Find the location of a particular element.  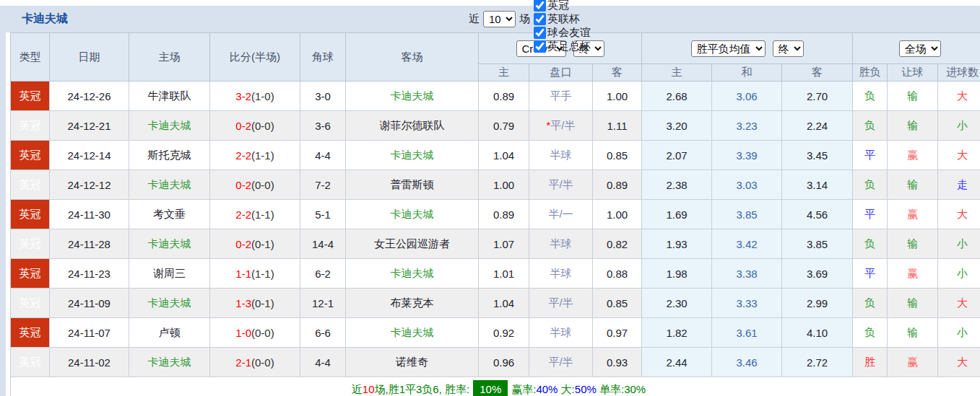

col-header-score: 比分(半场) is located at coordinates (256, 58).